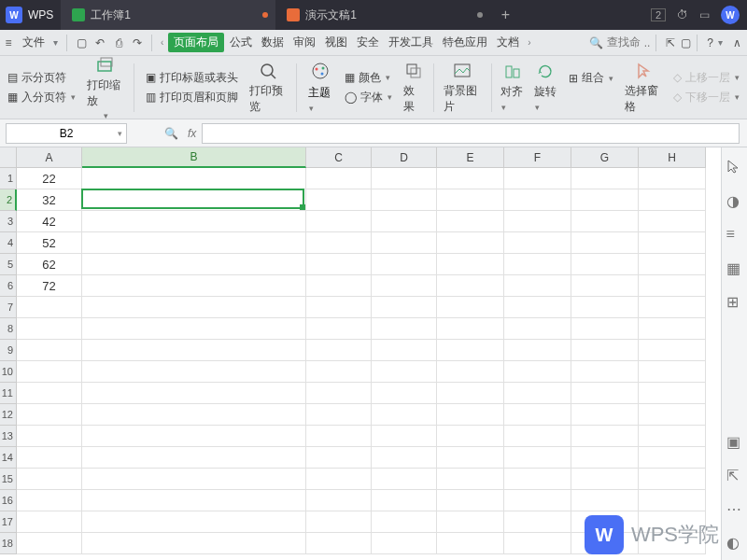 The width and height of the screenshot is (747, 560). Describe the element at coordinates (411, 43) in the screenshot. I see `menu-devtools: 开发工具` at that location.